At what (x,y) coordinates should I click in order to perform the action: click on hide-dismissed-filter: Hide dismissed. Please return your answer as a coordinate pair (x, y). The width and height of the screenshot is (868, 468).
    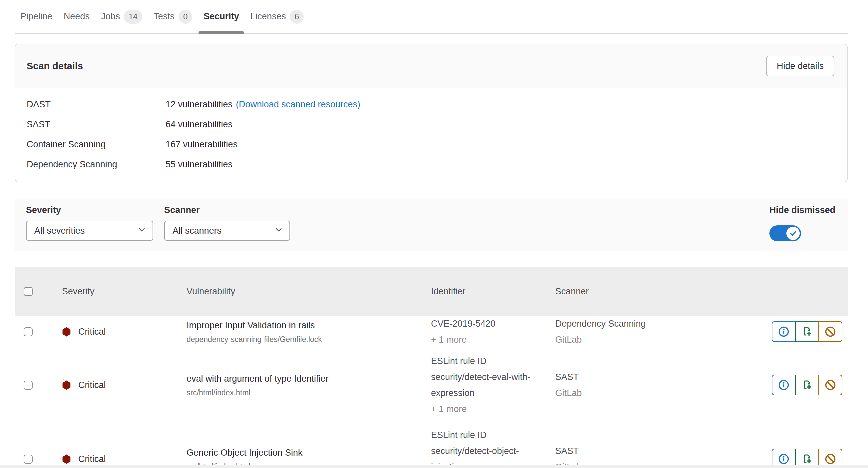
    Looking at the image, I should click on (802, 223).